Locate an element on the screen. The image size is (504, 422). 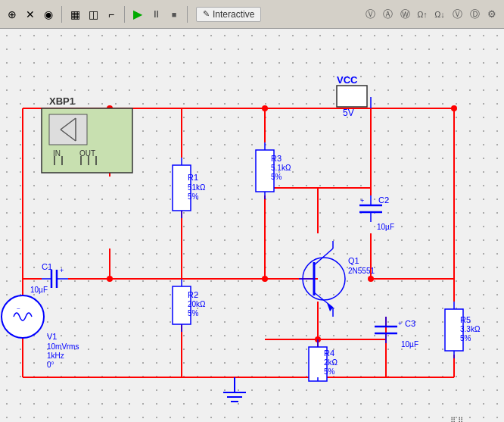
r3-tolerance: 5% is located at coordinates (277, 177).